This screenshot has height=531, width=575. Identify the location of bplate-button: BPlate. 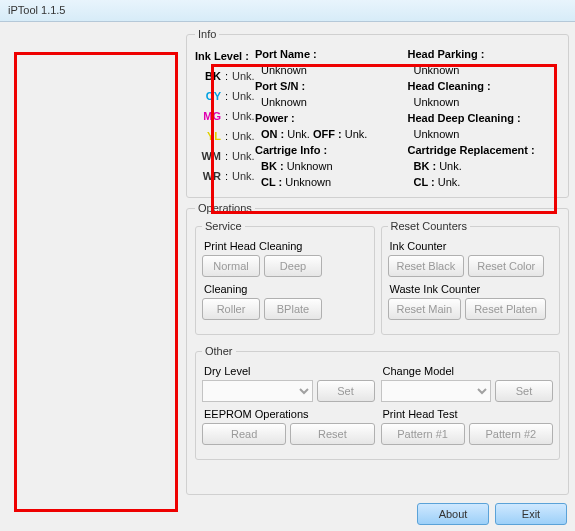
(293, 309).